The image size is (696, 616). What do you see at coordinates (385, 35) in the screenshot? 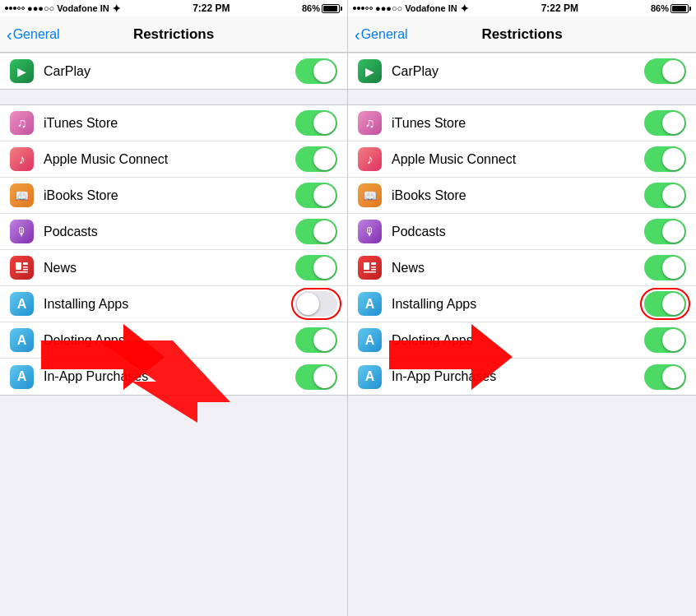
I see `back-label-right: General` at bounding box center [385, 35].